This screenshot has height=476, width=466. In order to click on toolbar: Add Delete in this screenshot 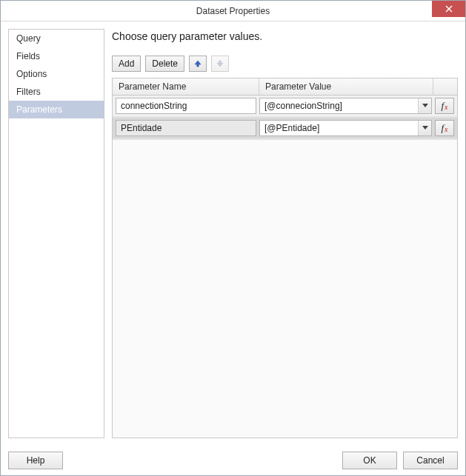, I will do `click(284, 64)`.